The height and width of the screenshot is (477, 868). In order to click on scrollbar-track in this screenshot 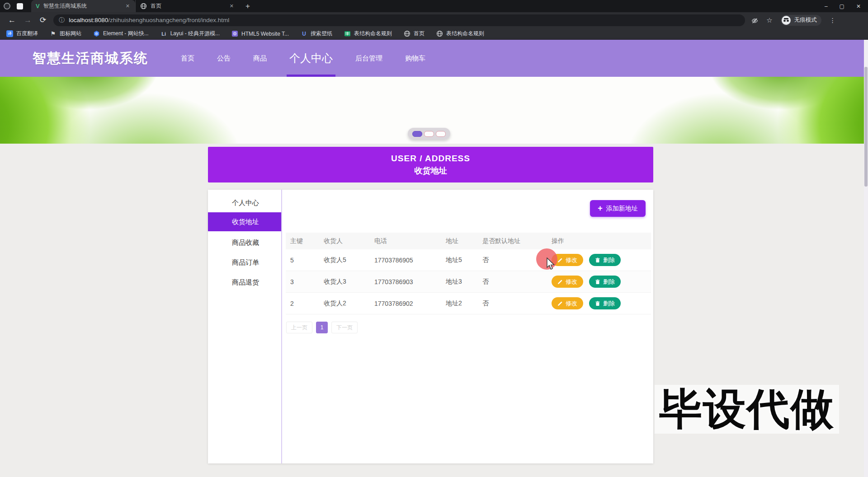, I will do `click(866, 258)`.